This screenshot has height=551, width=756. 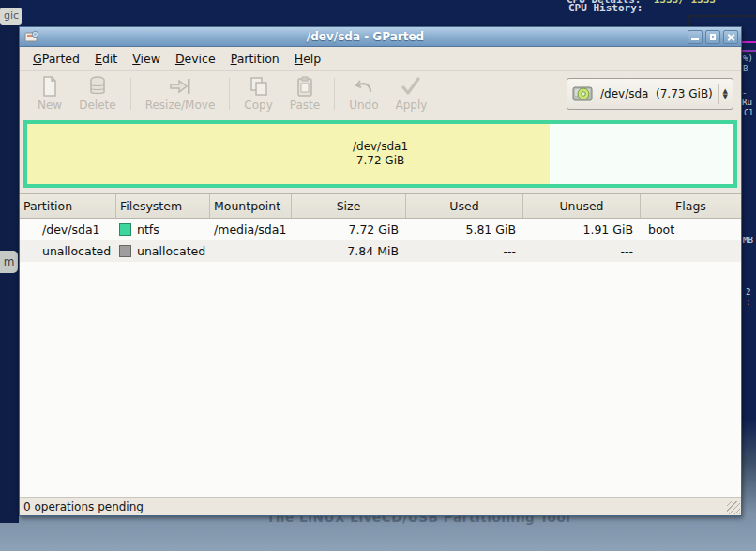 I want to click on desktop-graph-line-purple, so click(x=748, y=51).